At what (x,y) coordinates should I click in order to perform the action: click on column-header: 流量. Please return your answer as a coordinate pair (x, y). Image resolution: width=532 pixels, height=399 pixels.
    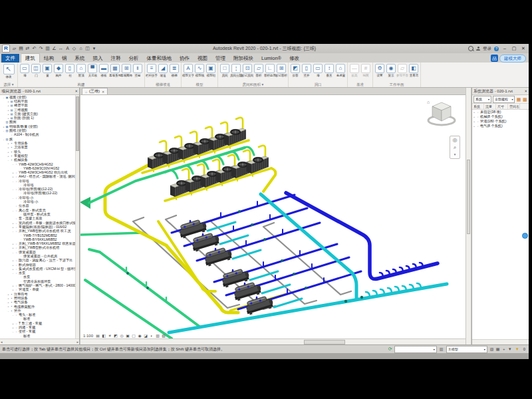
    Looking at the image, I should click on (490, 106).